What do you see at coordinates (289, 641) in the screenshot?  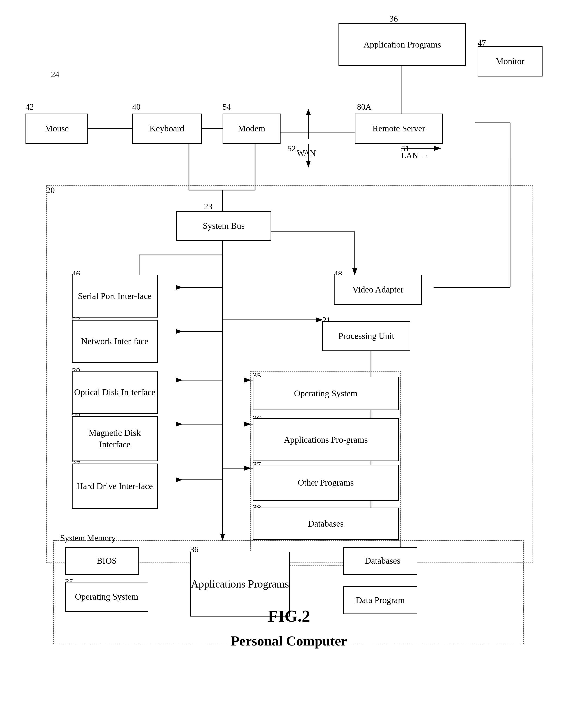 I see `fig-sublabel: Personal Computer` at bounding box center [289, 641].